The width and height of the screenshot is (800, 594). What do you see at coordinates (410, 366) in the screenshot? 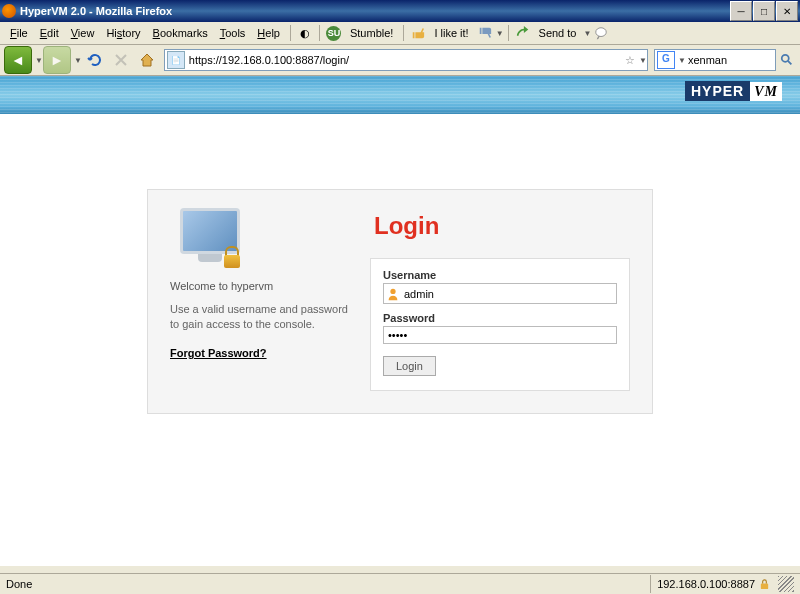
I see `login-button: Login` at bounding box center [410, 366].